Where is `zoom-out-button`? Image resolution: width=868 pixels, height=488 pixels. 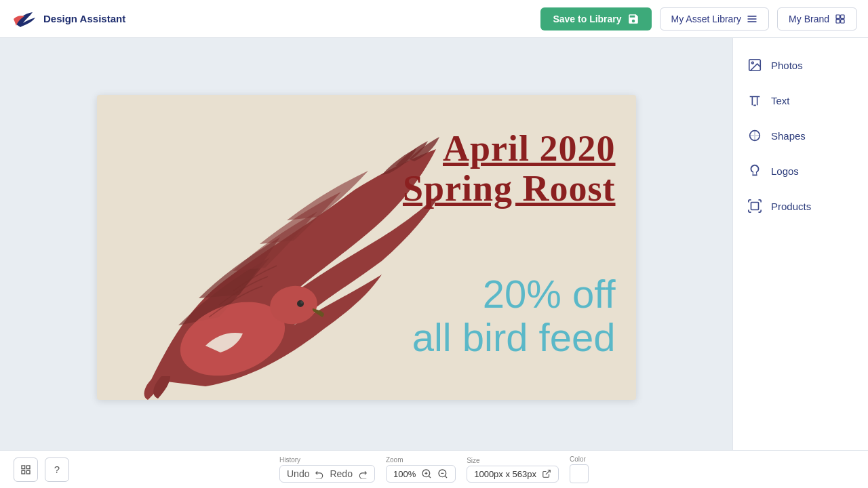
zoom-out-button is located at coordinates (443, 474).